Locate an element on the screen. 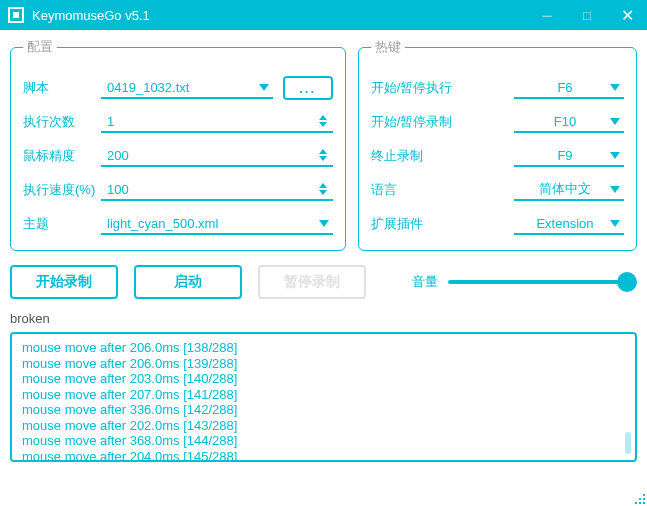  start-run-button: 启动 is located at coordinates (188, 282).